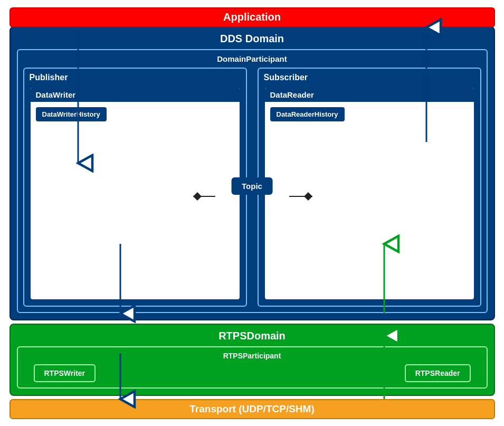 This screenshot has width=504, height=426. I want to click on topic-container: Topic, so click(252, 186).